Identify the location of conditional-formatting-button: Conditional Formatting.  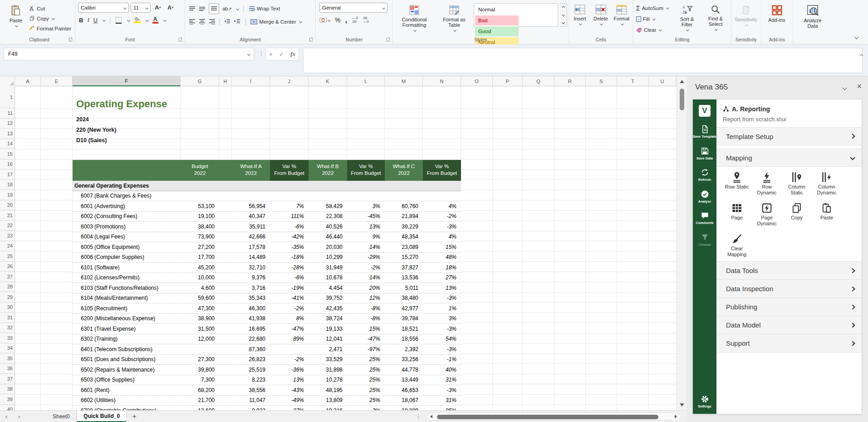
(414, 19).